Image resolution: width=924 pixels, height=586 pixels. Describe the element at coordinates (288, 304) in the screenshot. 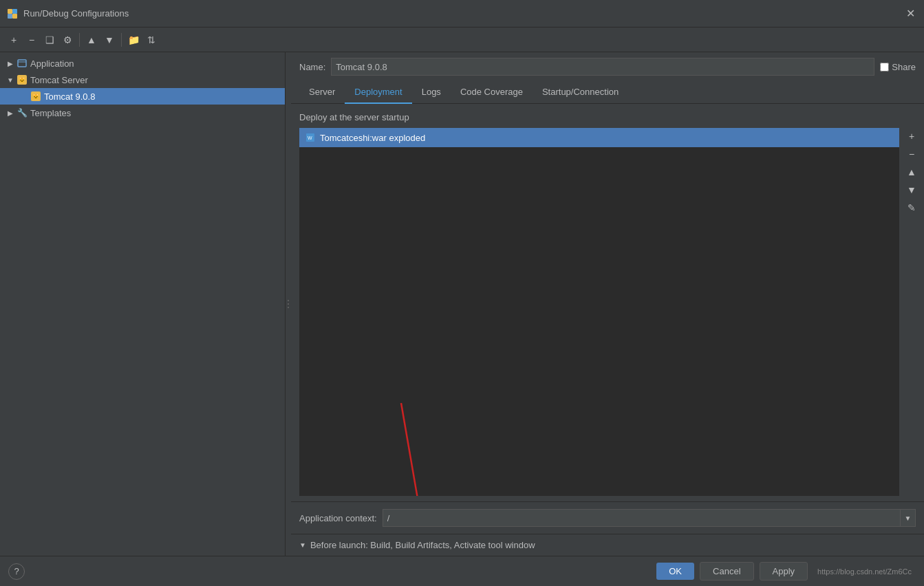

I see `resize-handle` at that location.